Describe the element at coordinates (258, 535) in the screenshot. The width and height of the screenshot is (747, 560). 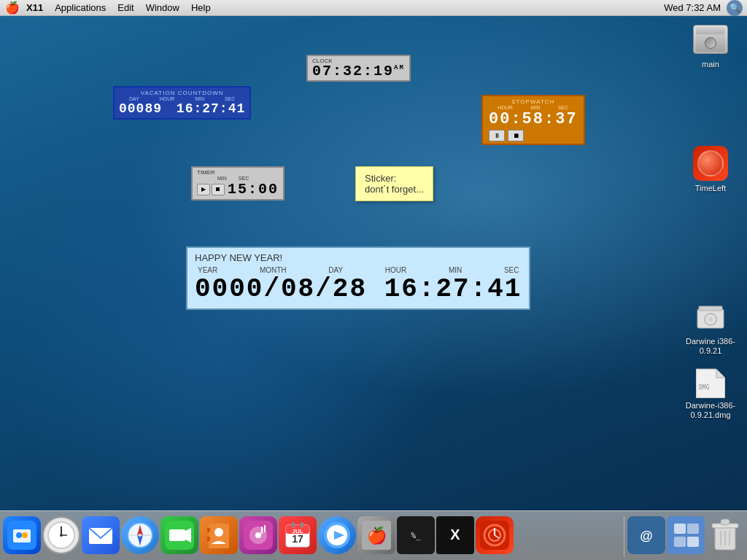
I see `dock-item-itunes` at that location.